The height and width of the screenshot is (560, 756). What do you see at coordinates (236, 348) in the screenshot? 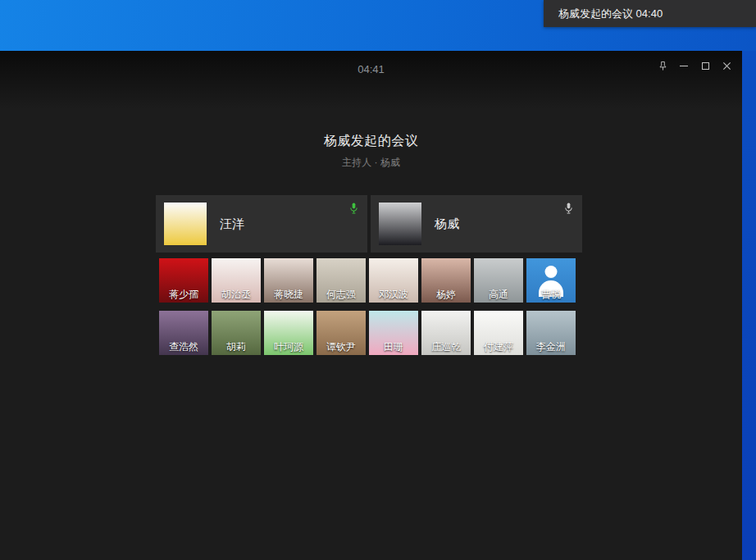
I see `participant-name: 胡莉` at bounding box center [236, 348].